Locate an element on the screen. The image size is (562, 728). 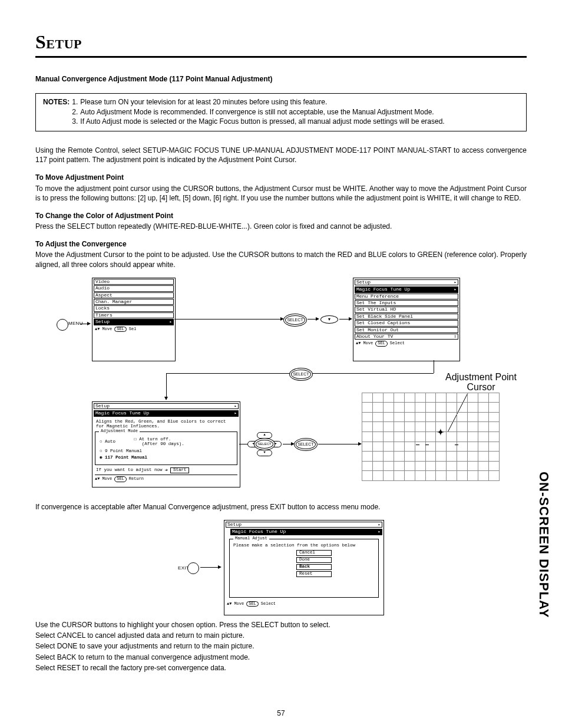
title-rule is located at coordinates (281, 57).